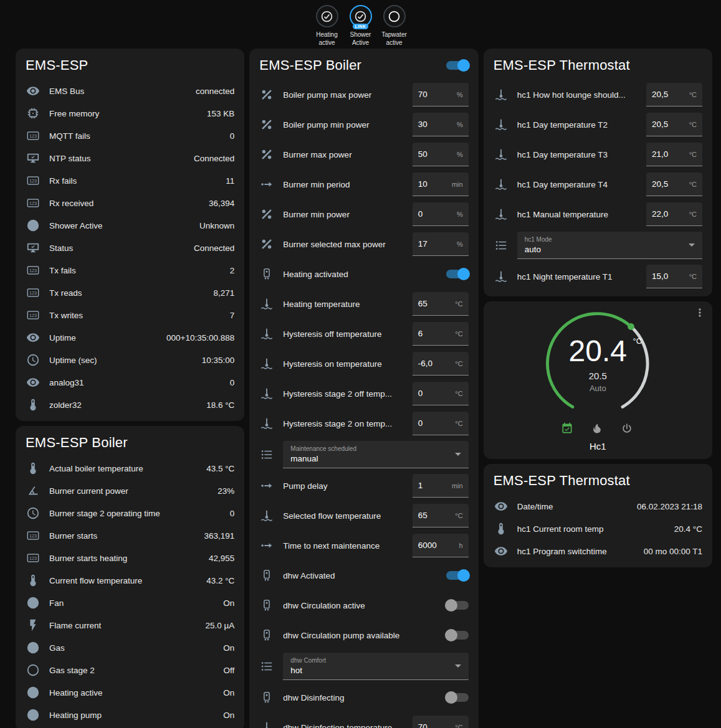  What do you see at coordinates (130, 203) in the screenshot?
I see `entity-row: 123Rx received36,394` at bounding box center [130, 203].